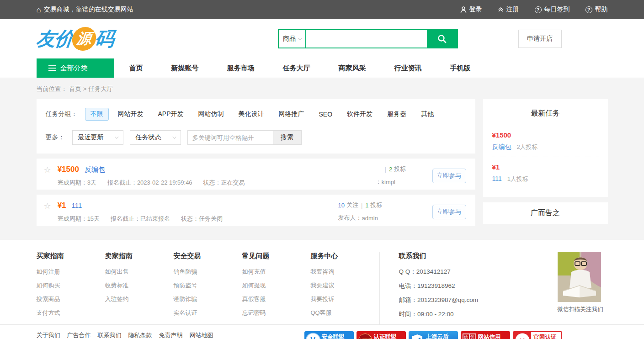 The image size is (644, 339). What do you see at coordinates (390, 169) in the screenshot?
I see `bid-count: 2` at bounding box center [390, 169].